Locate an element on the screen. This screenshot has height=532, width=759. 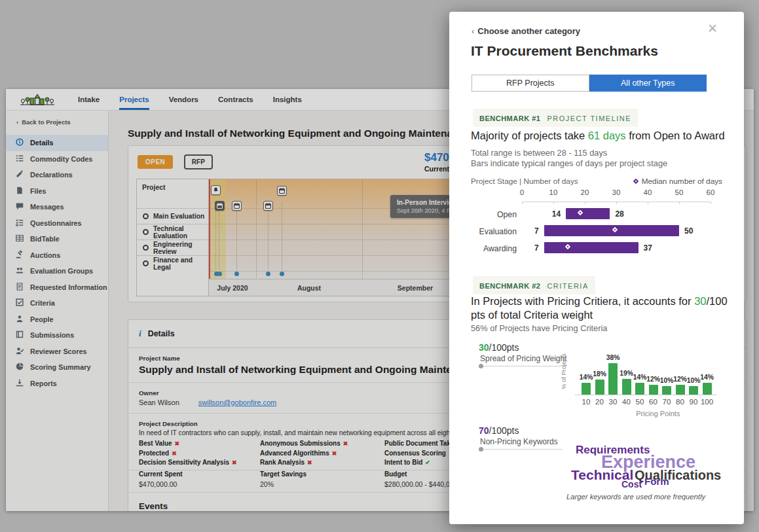
tab-all-other-types: All other Types is located at coordinates (648, 83).